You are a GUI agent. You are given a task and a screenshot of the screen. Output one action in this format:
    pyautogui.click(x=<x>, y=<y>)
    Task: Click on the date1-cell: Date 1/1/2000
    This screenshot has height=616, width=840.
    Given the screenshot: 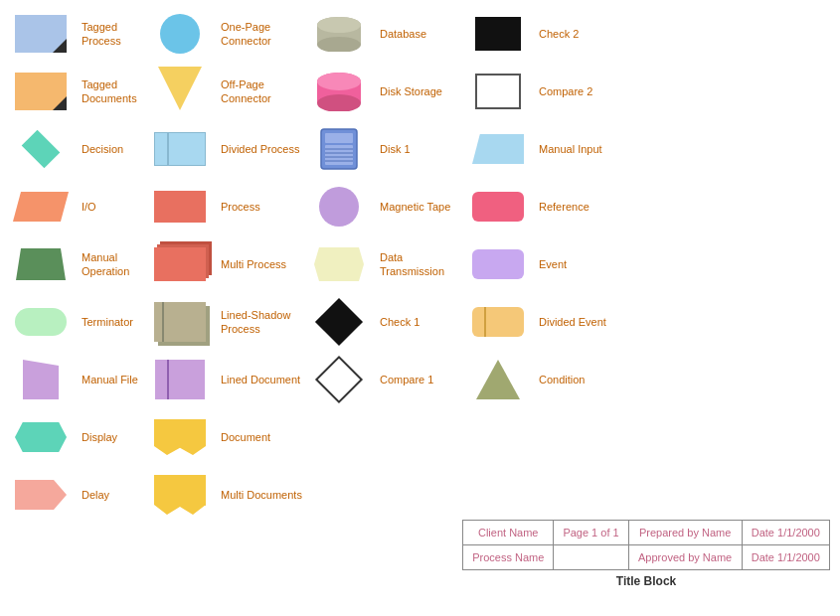 What is the action you would take?
    pyautogui.click(x=785, y=533)
    